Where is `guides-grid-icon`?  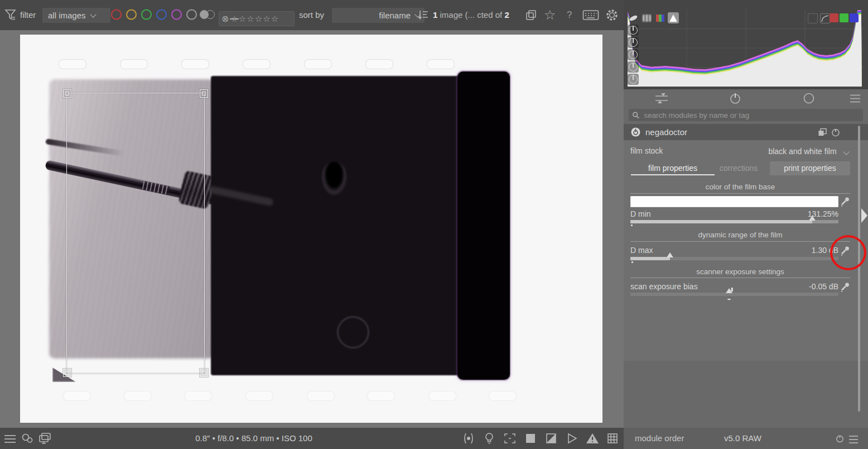 guides-grid-icon is located at coordinates (613, 438).